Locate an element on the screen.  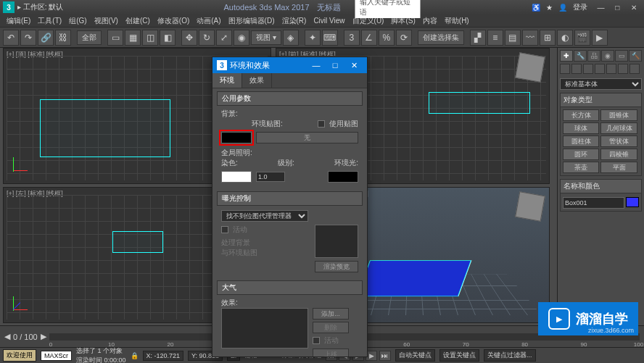
tab-create: ✚ is located at coordinates (566, 56).